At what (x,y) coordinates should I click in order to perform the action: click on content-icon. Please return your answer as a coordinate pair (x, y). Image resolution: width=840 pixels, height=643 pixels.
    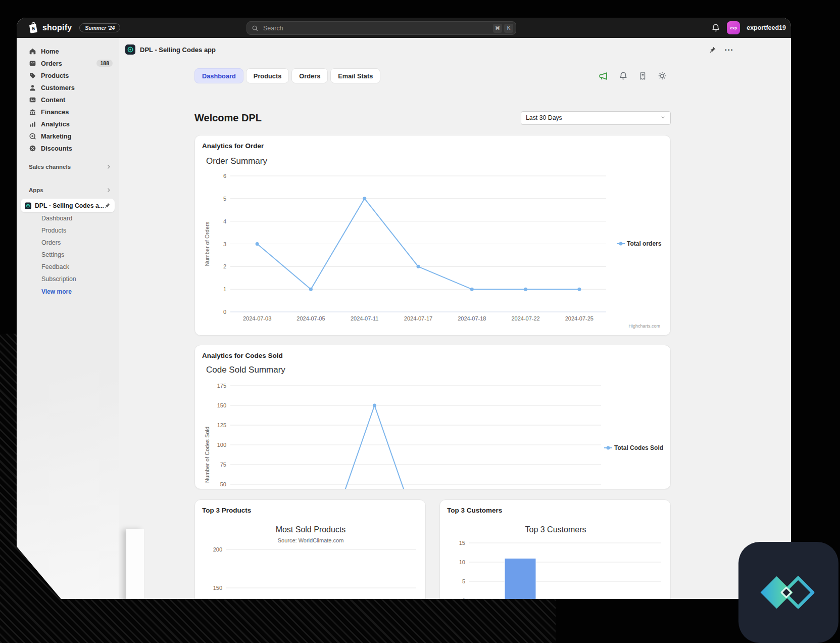
    Looking at the image, I should click on (32, 100).